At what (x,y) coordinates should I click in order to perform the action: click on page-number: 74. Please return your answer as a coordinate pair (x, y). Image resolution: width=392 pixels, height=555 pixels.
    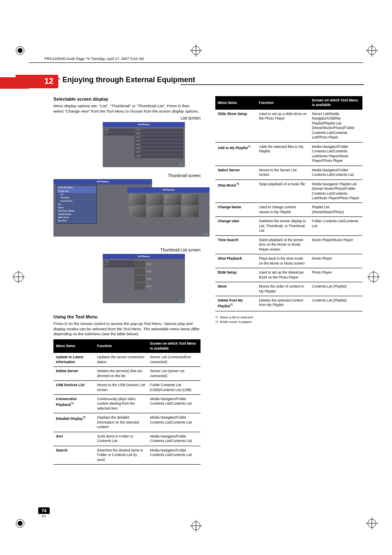
    Looking at the image, I should click on (44, 511).